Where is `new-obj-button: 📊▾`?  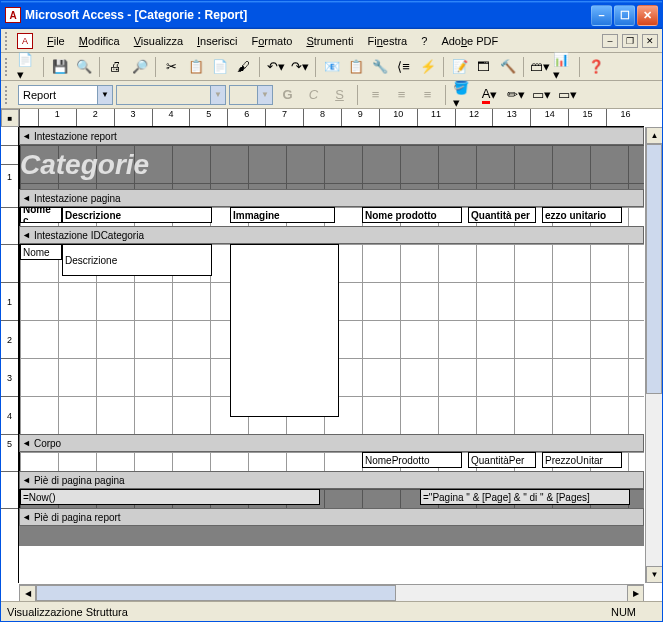
new-obj-button: 📊▾ is located at coordinates (564, 67).